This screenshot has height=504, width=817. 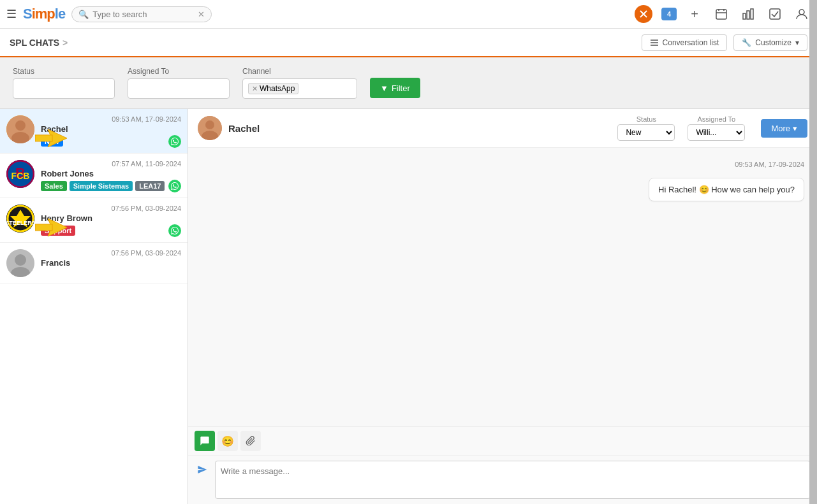 I want to click on hamburger-menu: ☰, so click(x=11, y=14).